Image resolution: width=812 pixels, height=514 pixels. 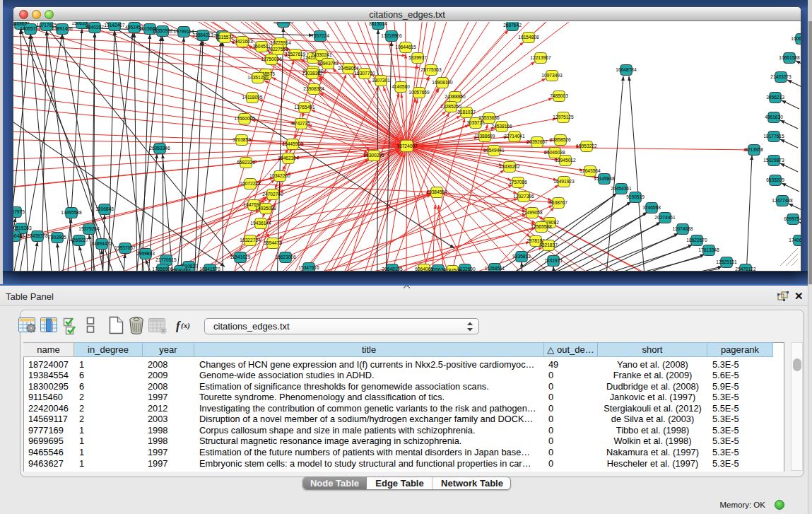 What do you see at coordinates (79, 240) in the screenshot?
I see `svg-text: 4269227` at bounding box center [79, 240].